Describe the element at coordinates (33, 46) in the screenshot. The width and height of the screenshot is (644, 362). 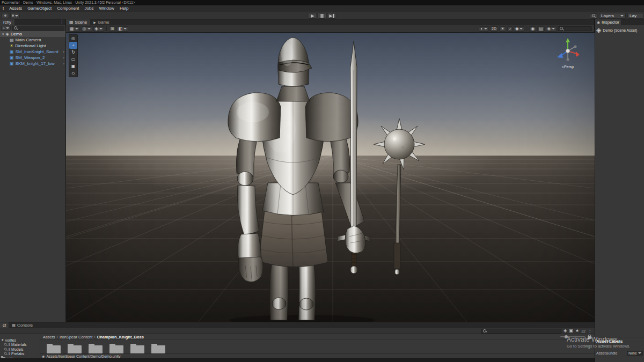
I see `hierarchy-item-directional-light: ☀ Directional Light` at that location.